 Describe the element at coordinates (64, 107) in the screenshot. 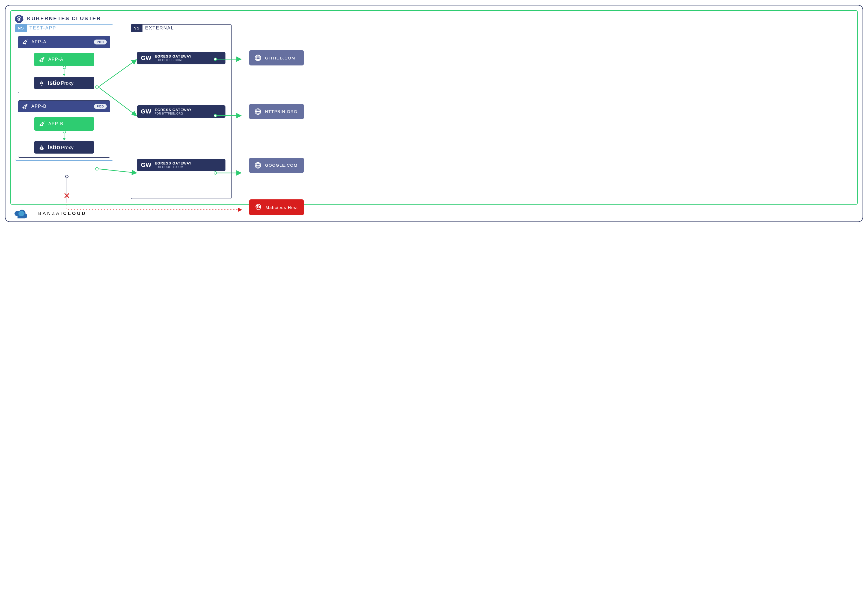

I see `pod-header: APP-B POD` at that location.